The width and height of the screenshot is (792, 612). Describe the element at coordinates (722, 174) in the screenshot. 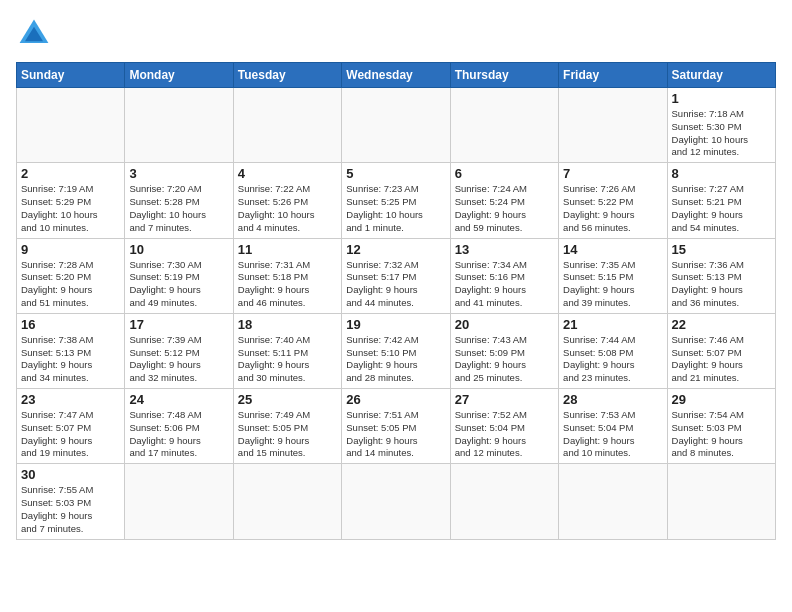

I see `day-number: 8` at that location.